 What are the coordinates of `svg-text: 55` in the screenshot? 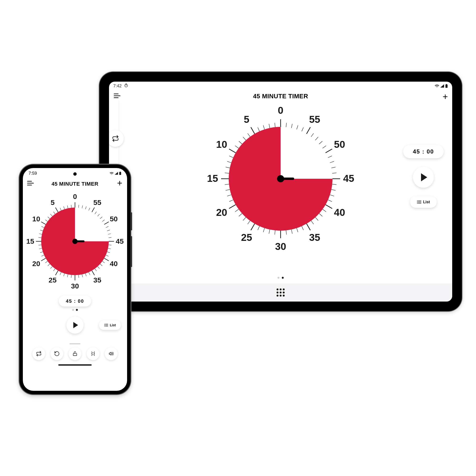 It's located at (97, 203).